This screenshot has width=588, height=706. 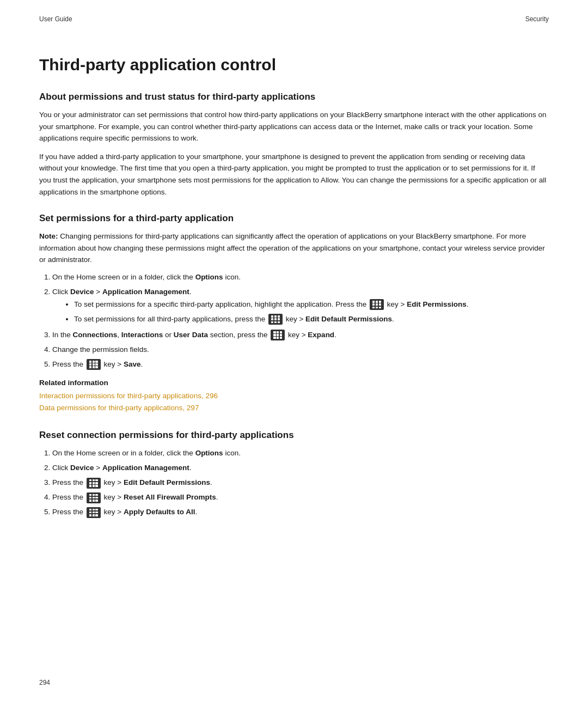 I want to click on section3-heading: Reset connection permissions for third-p…, so click(x=294, y=435).